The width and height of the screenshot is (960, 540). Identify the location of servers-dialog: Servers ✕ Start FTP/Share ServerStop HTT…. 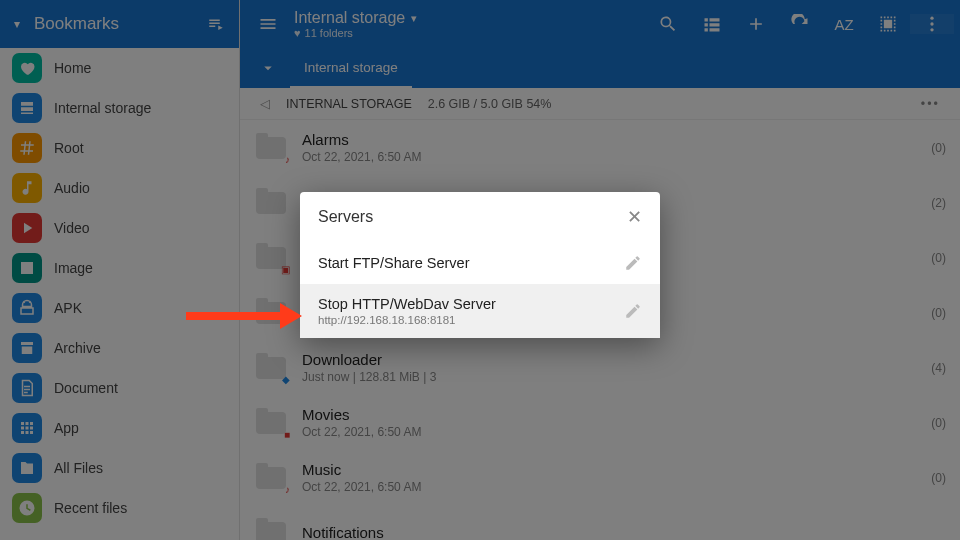
(480, 265).